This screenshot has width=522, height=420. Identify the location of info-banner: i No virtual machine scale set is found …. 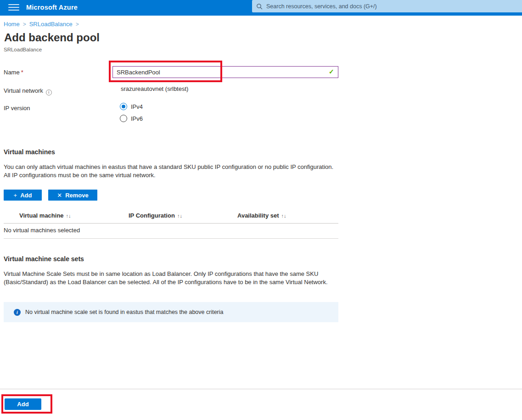
(171, 312).